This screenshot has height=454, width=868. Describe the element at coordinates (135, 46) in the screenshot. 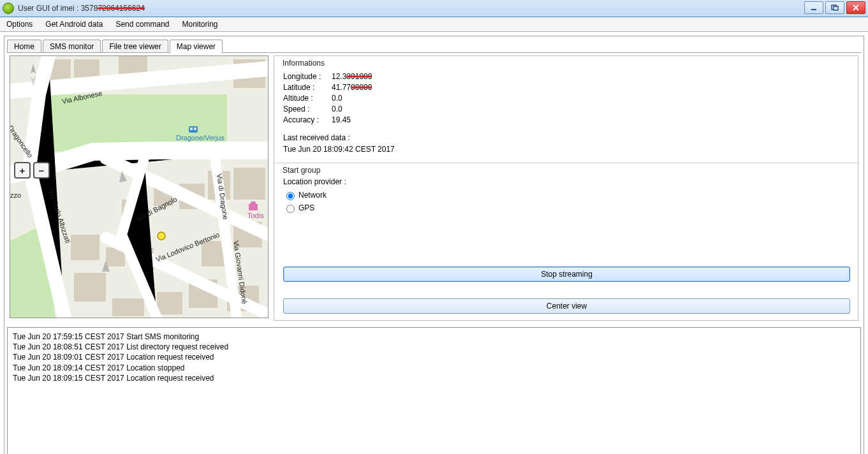

I see `tab-file-tree-viewer: File tree viewer` at that location.